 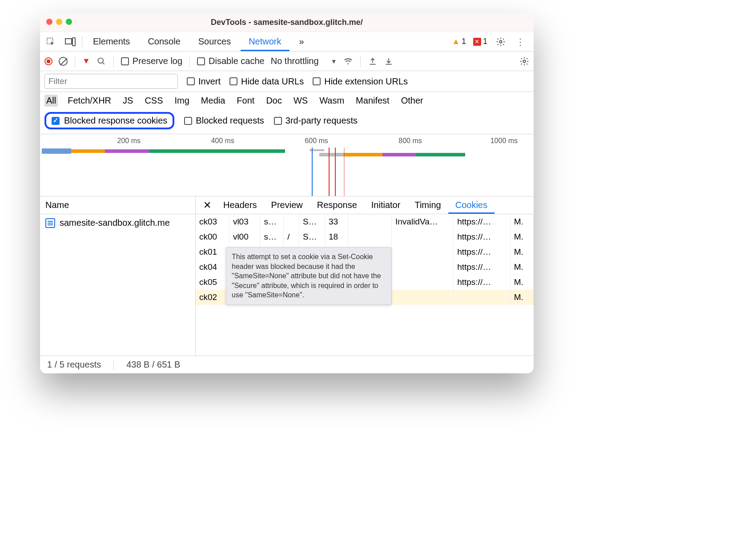 I want to click on network-conditions-icon, so click(x=348, y=61).